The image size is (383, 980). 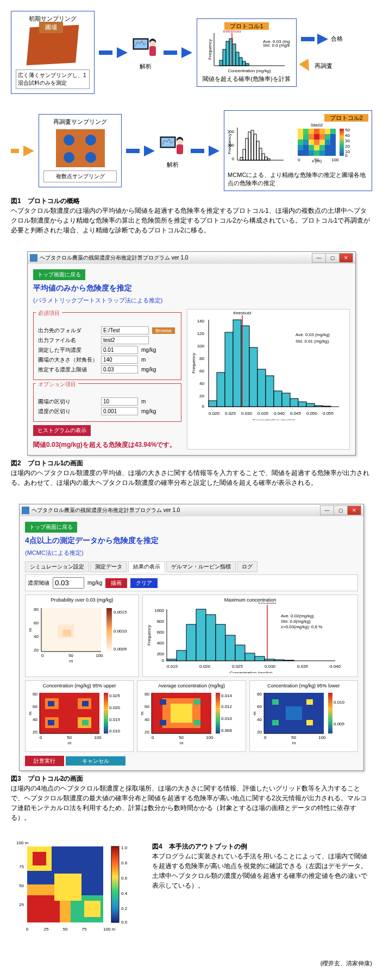 What do you see at coordinates (164, 331) in the screenshot?
I see `browse-button: Browse` at bounding box center [164, 331].